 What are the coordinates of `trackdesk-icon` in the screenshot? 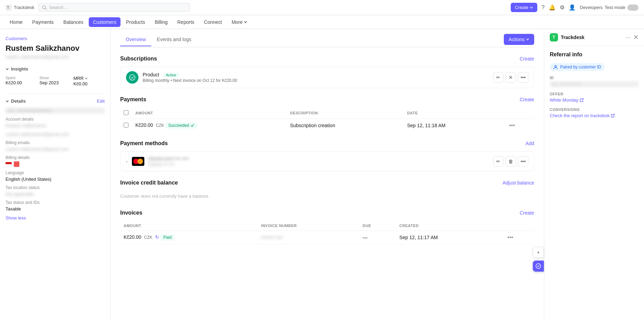 It's located at (538, 266).